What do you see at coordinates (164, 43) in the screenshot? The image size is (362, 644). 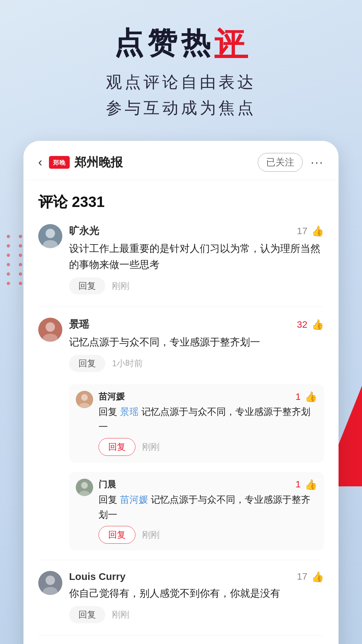 I see `hero-title-part1: 点赞热` at bounding box center [164, 43].